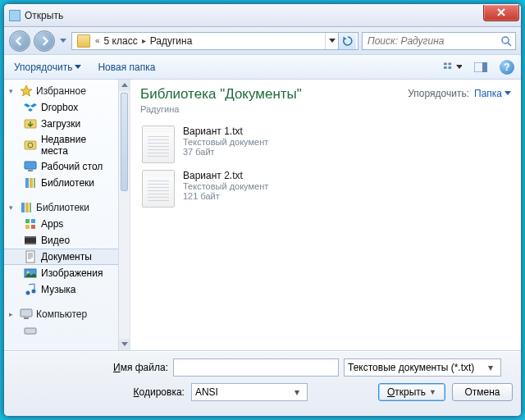 The image size is (525, 420). I want to click on preview-pane-icon, so click(481, 67).